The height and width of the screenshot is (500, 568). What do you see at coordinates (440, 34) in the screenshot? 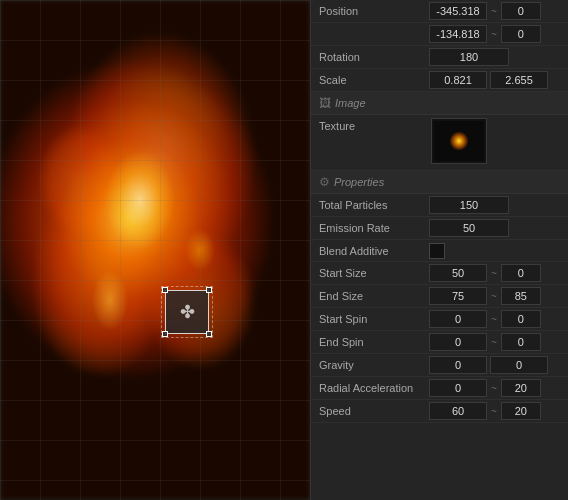
I see `position-row-2: ~` at bounding box center [440, 34].